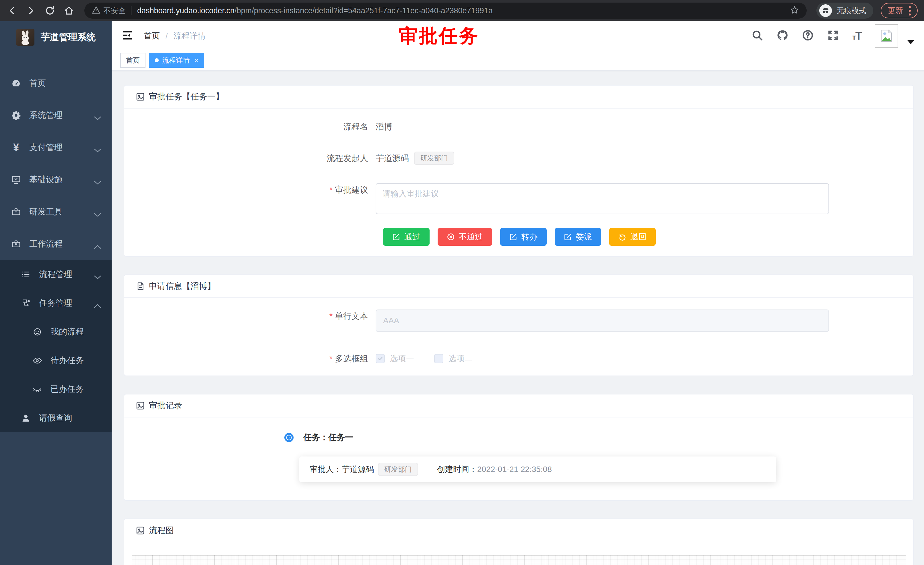  What do you see at coordinates (602, 321) in the screenshot?
I see `single-line-input` at bounding box center [602, 321].